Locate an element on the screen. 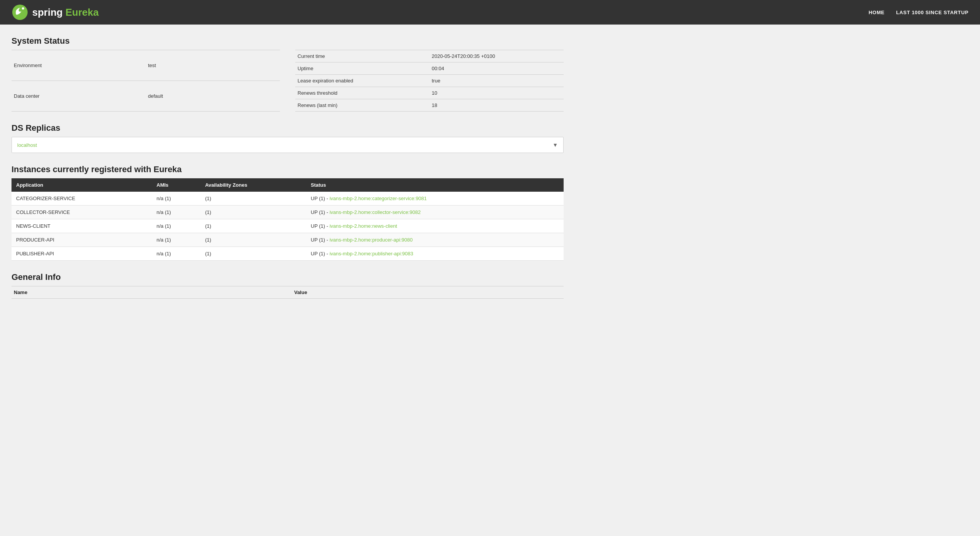 This screenshot has width=980, height=536. system-status-heading: System Status is located at coordinates (288, 41).